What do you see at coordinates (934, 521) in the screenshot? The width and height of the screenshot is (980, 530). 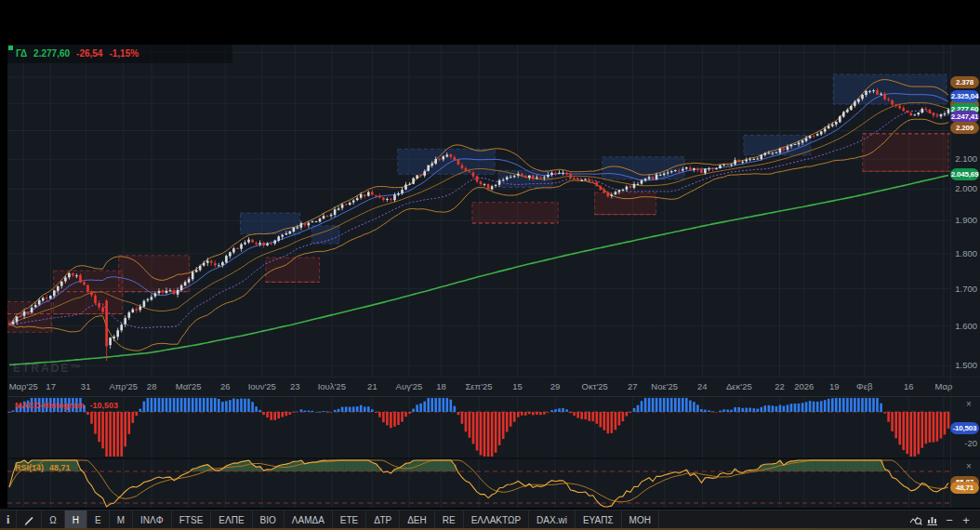 I see `volume-bars-icon` at bounding box center [934, 521].